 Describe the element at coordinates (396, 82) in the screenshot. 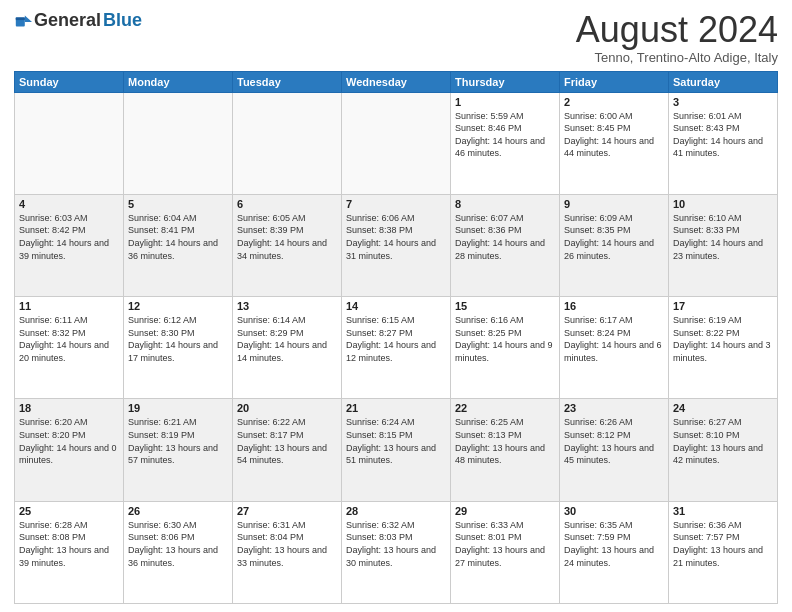

I see `col-wednesday: Wednesday` at that location.